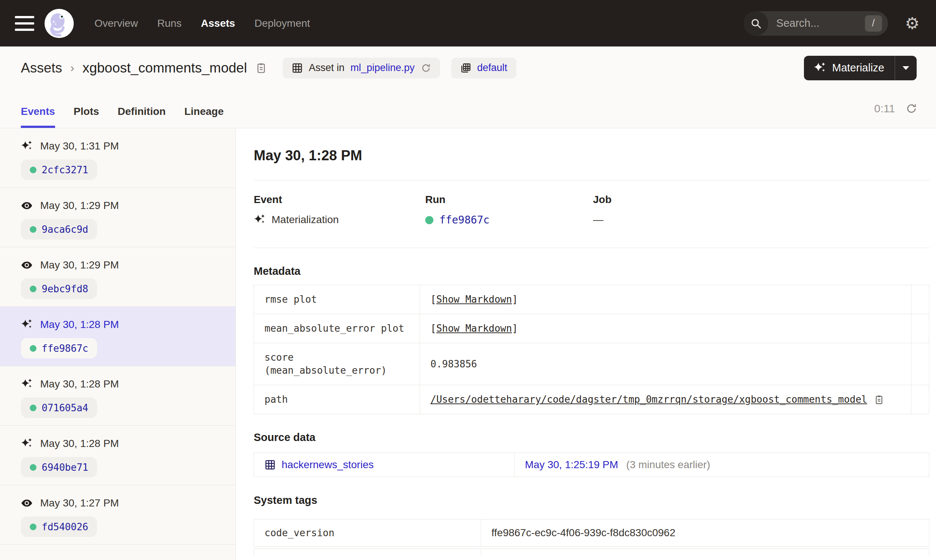 Image resolution: width=936 pixels, height=560 pixels. Describe the element at coordinates (468, 23) in the screenshot. I see `top-nav-bar: Overview Runs Assets Deployment Search..…` at that location.